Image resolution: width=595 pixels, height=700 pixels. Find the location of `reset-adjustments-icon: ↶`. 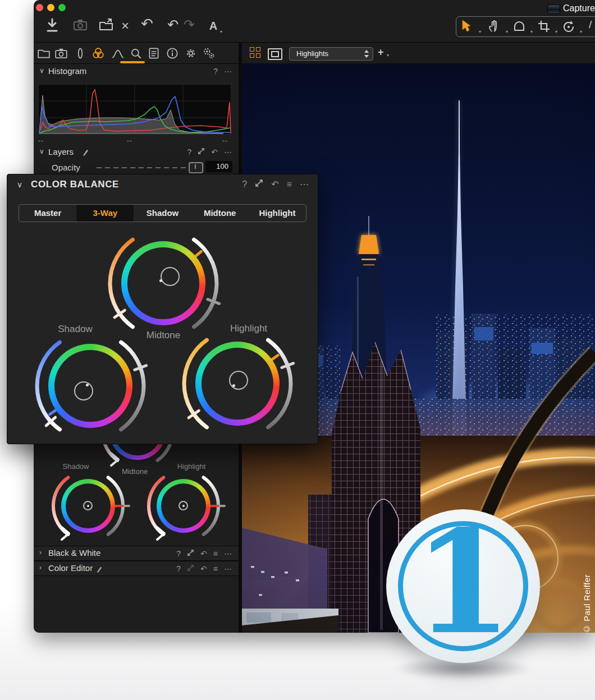

reset-adjustments-icon: ↶ is located at coordinates (147, 24).